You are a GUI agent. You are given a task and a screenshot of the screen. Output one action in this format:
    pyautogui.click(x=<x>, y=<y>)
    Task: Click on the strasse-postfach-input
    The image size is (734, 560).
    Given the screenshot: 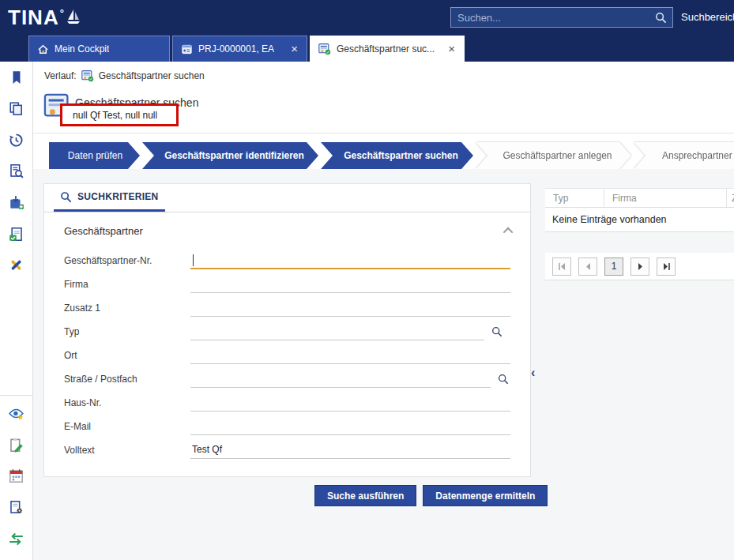 What is the action you would take?
    pyautogui.click(x=341, y=379)
    